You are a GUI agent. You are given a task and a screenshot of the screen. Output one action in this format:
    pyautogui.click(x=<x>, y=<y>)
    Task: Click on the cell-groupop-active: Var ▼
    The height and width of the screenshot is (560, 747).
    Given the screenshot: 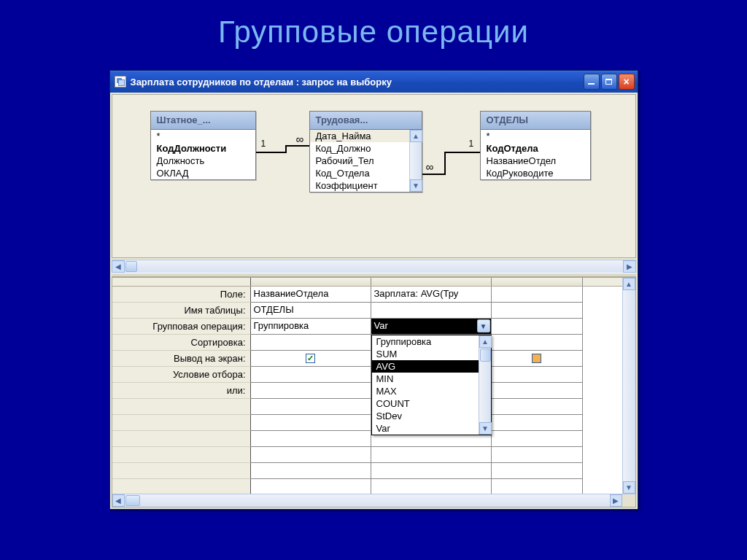 What is the action you would take?
    pyautogui.click(x=432, y=327)
    